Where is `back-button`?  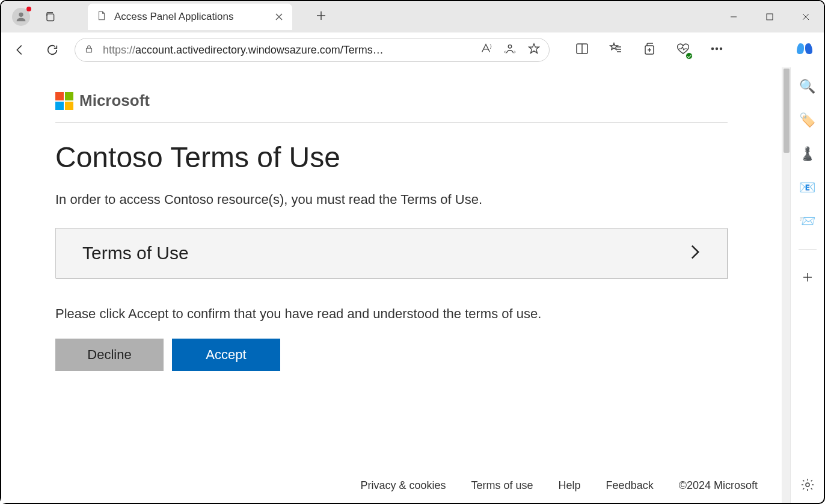 back-button is located at coordinates (20, 50).